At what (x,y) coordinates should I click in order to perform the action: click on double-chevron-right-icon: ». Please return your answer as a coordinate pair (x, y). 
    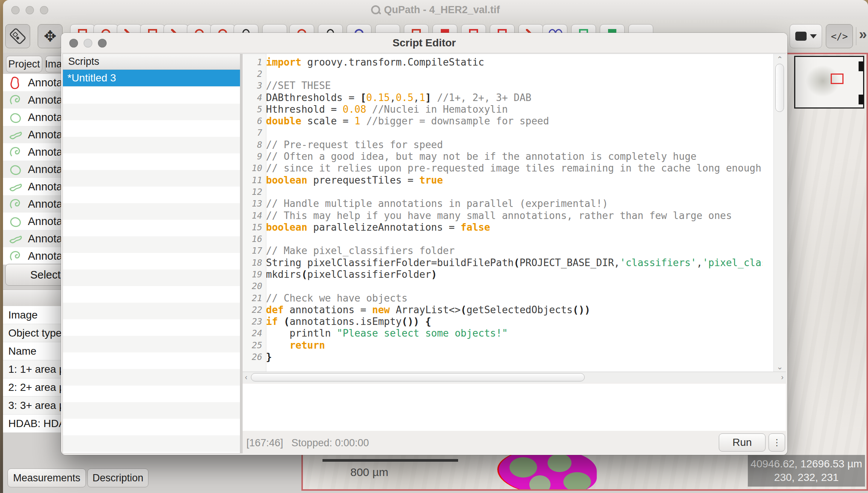
    Looking at the image, I should click on (863, 34).